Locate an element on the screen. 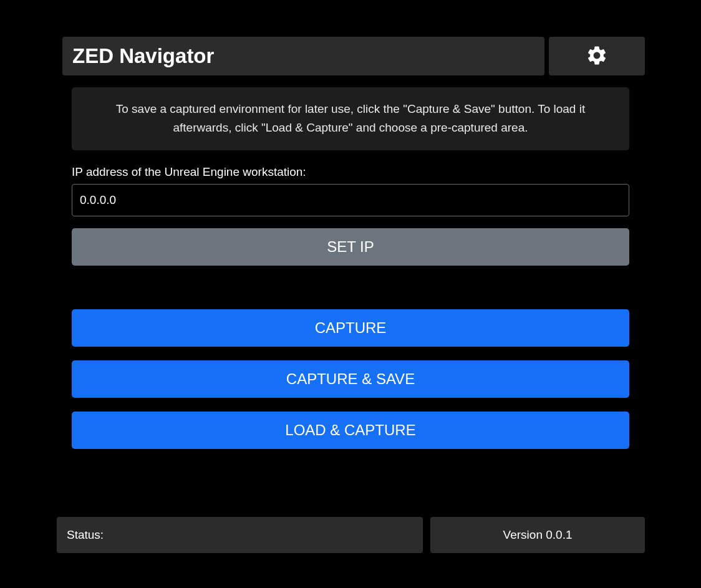  set-ip-button: SET IP is located at coordinates (350, 247).